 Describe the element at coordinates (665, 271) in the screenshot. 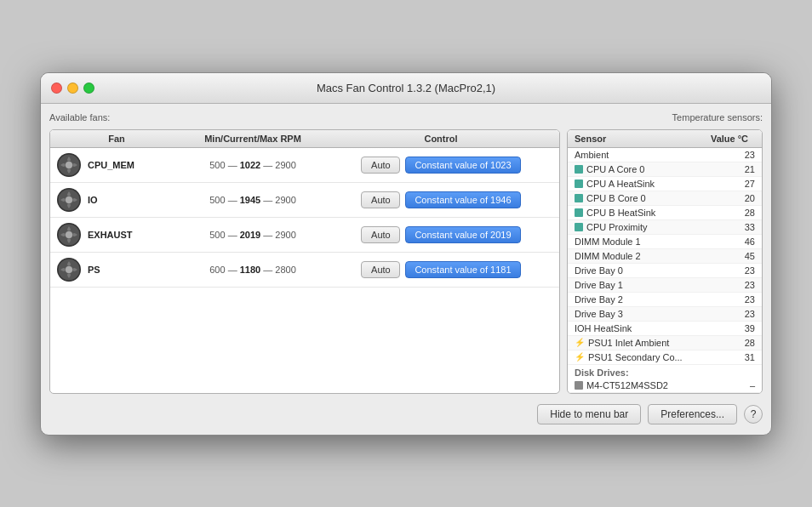

I see `sensors-table-body: Ambient 23 CPU A Core 0 21 CPU A HeatSin…` at that location.